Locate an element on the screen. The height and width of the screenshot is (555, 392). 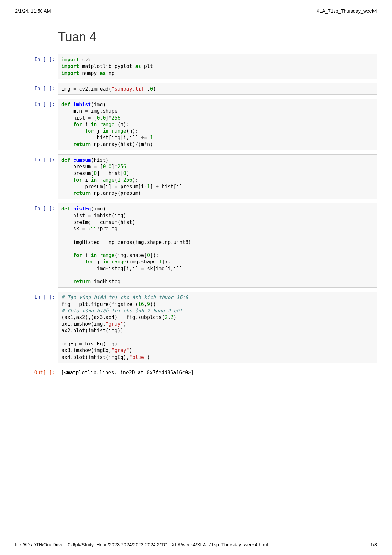
code-token: hist[i] is located at coordinates (171, 187).